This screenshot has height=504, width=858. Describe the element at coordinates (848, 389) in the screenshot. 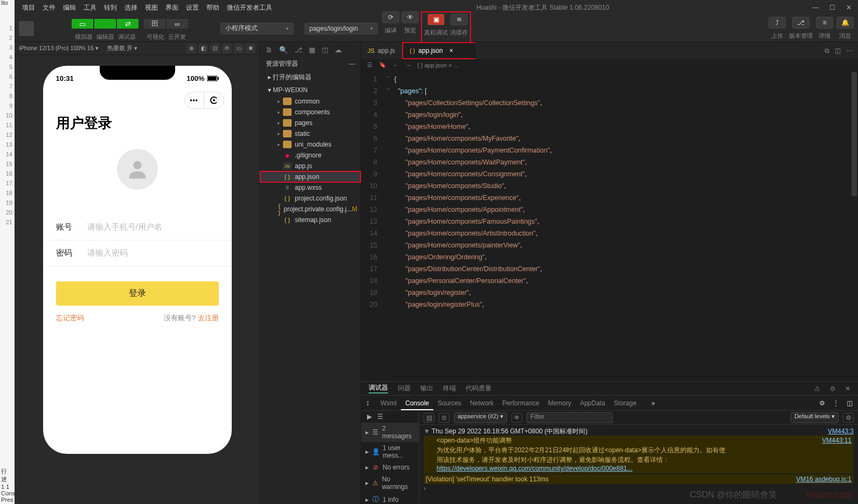

I see `panel-btn-icon: ✕` at that location.